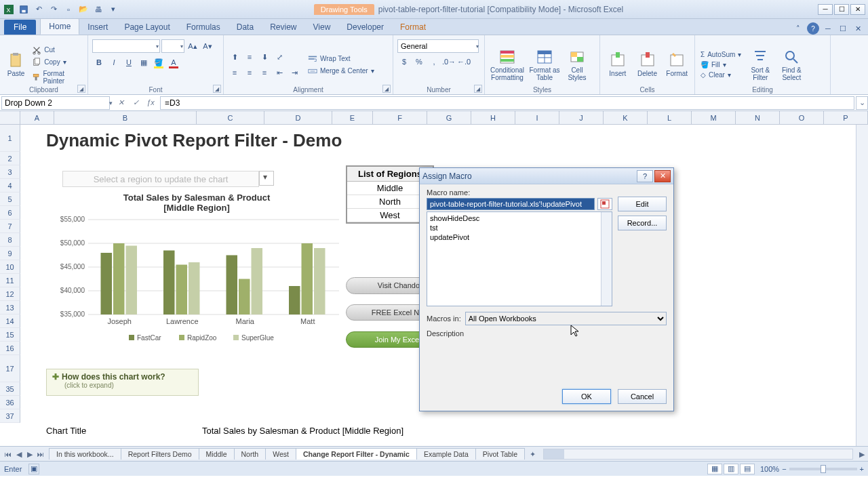 This screenshot has height=488, width=868. Describe the element at coordinates (250, 73) in the screenshot. I see `align-center-icon: ≡` at that location.